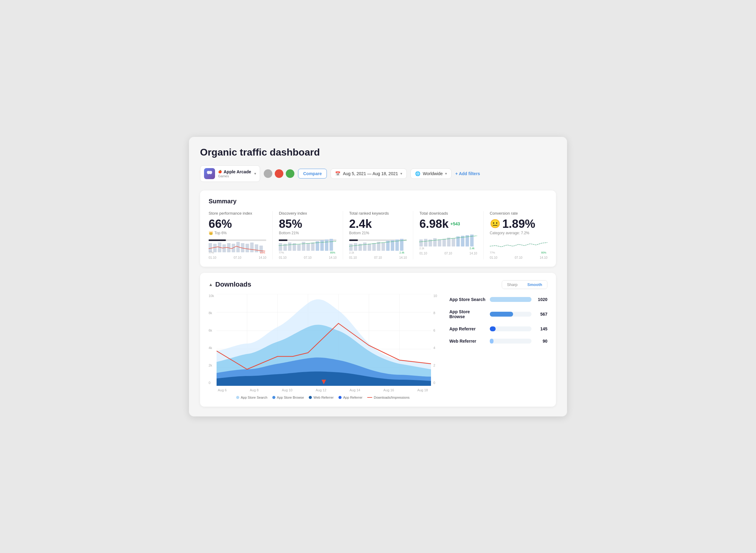 Image resolution: width=756 pixels, height=553 pixels. Describe the element at coordinates (370, 397) in the screenshot. I see `legend-line-impressions` at that location.